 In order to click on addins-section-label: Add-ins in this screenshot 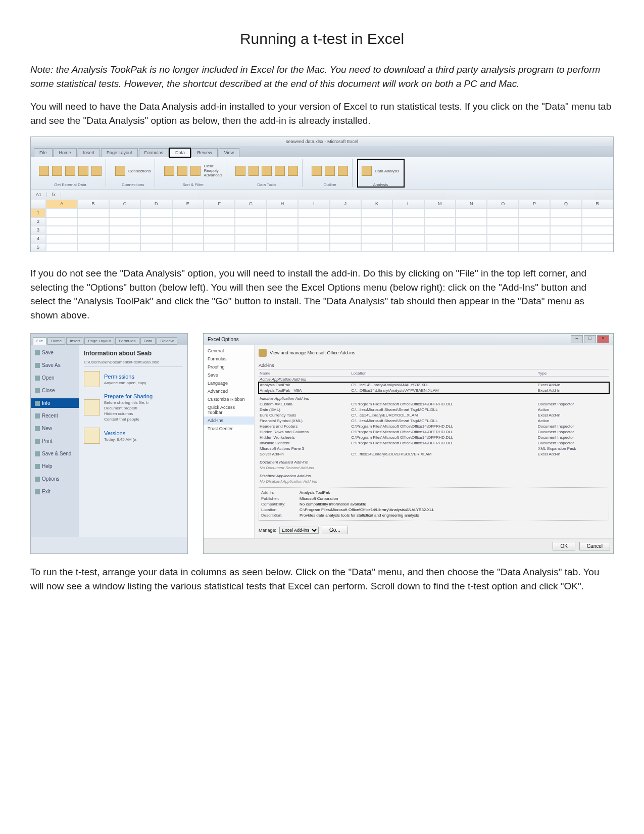, I will do `click(434, 366)`.